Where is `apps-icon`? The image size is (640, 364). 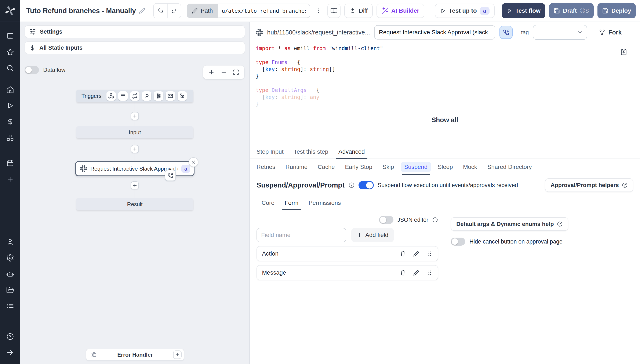
apps-icon is located at coordinates (10, 36).